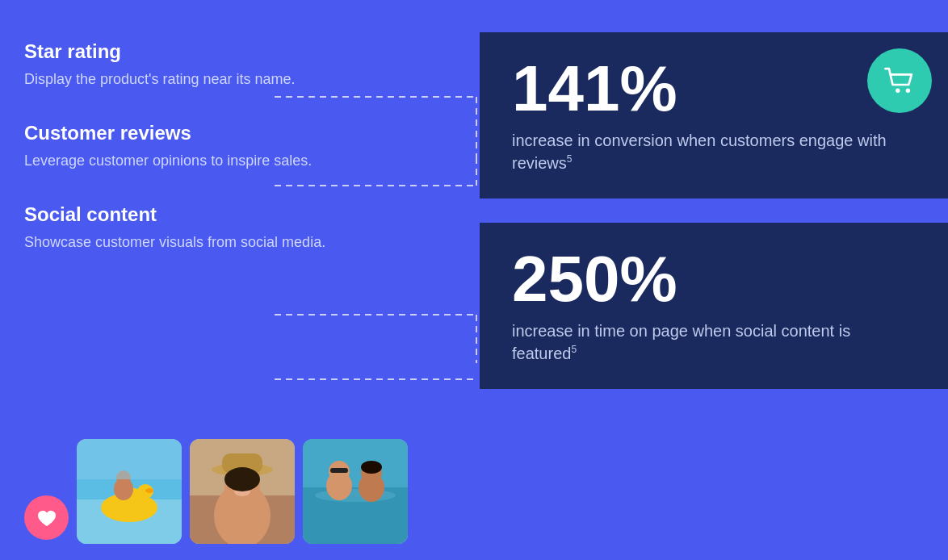  I want to click on cart-icon, so click(900, 81).